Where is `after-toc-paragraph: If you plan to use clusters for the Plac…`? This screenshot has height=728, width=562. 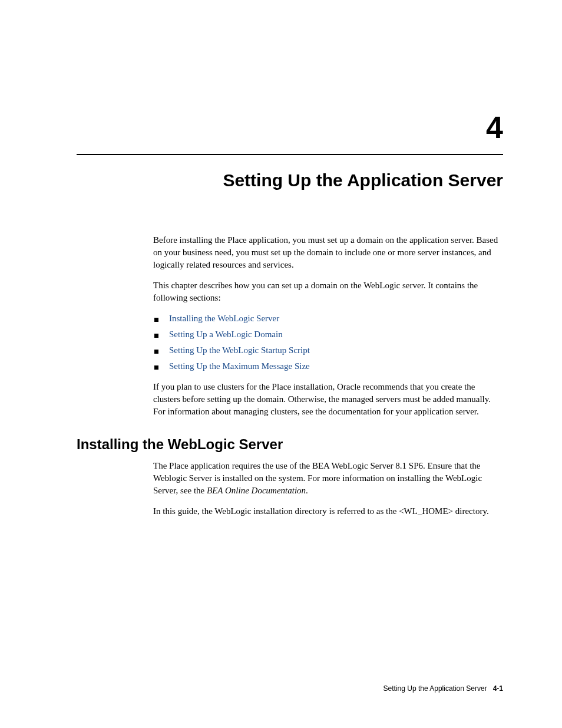 after-toc-paragraph: If you plan to use clusters for the Plac… is located at coordinates (328, 400).